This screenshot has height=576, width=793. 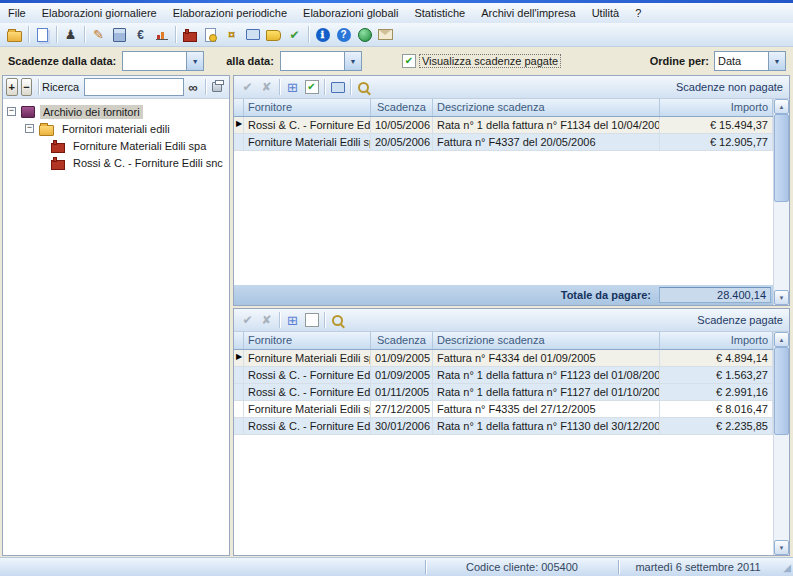 I want to click on unpaid-scrollbar: ▲ ▼, so click(x=781, y=202).